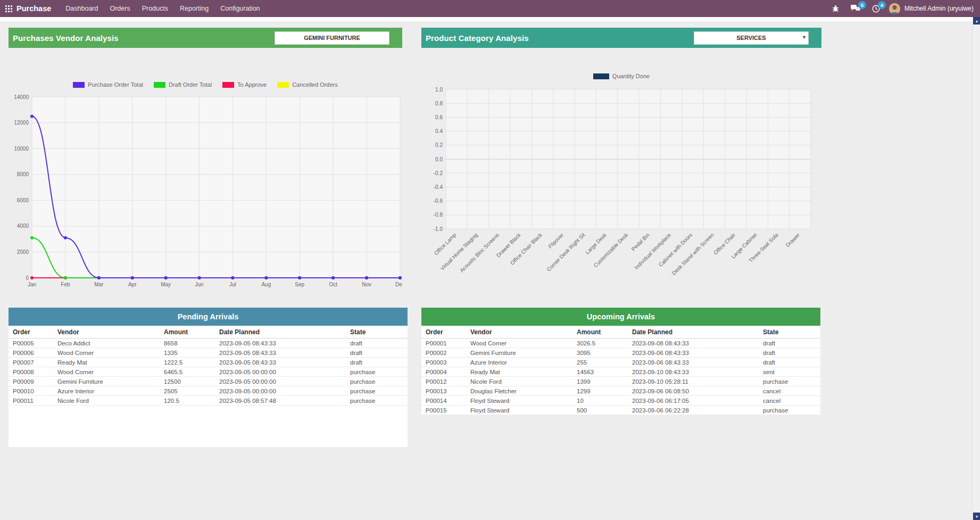  What do you see at coordinates (793, 240) in the screenshot?
I see `svg-text: Drawer` at bounding box center [793, 240].